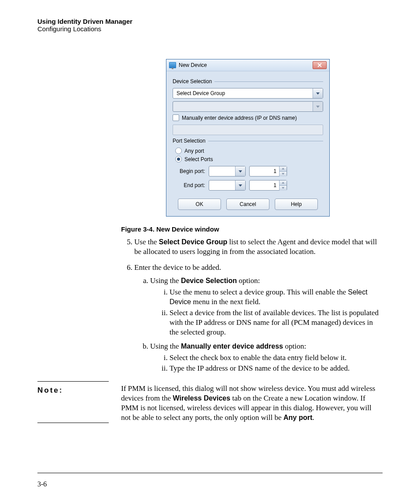  What do you see at coordinates (210, 25) in the screenshot?
I see `running-header: Using Identity Driven Manager Configurin…` at bounding box center [210, 25].